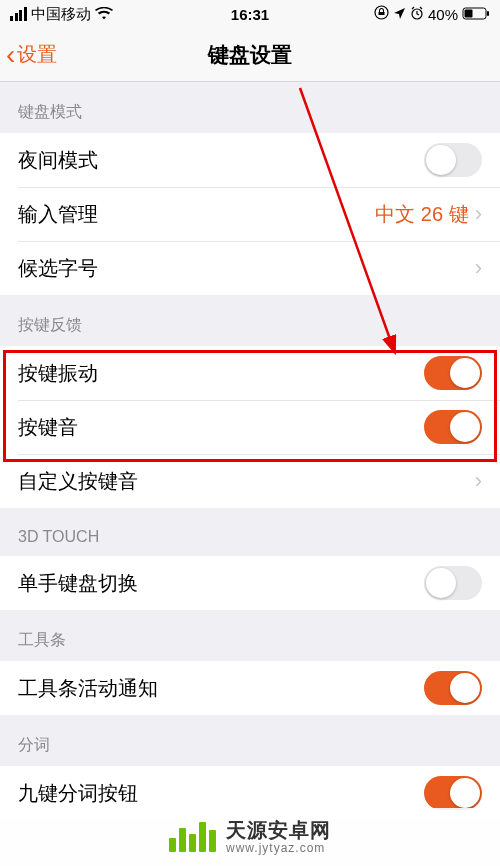 This screenshot has width=500, height=866. I want to click on watermark-url: www.jytyaz.com, so click(278, 849).